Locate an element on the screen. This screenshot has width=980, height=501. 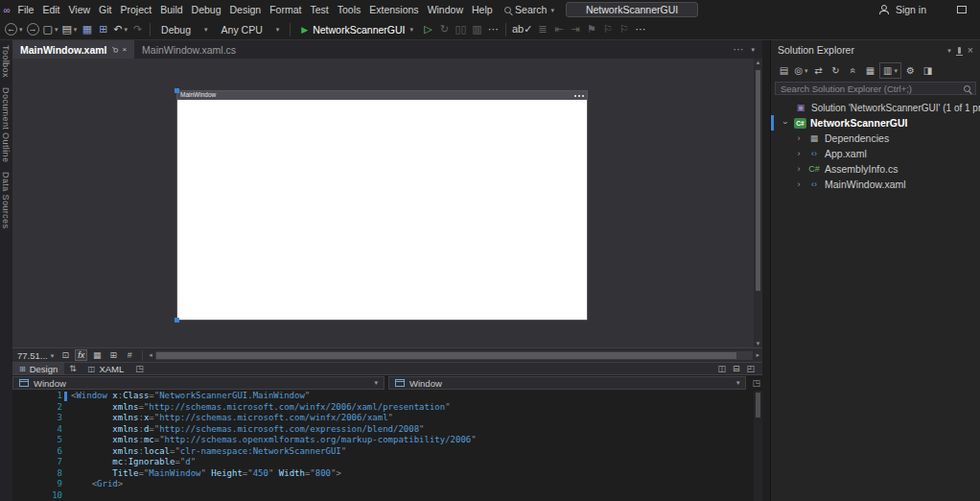
solution-configurations-dropdown: Debug▾ is located at coordinates (184, 30).